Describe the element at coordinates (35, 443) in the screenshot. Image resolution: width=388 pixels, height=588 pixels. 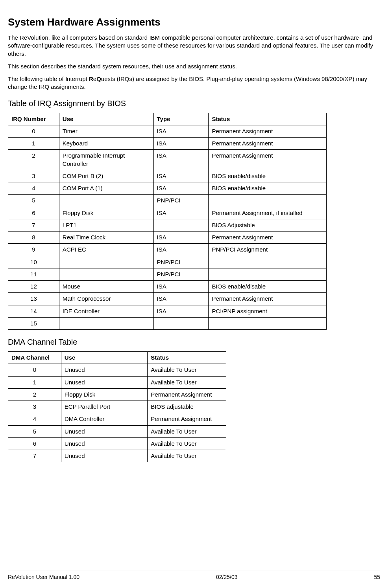
I see `dma-cell: 6` at that location.